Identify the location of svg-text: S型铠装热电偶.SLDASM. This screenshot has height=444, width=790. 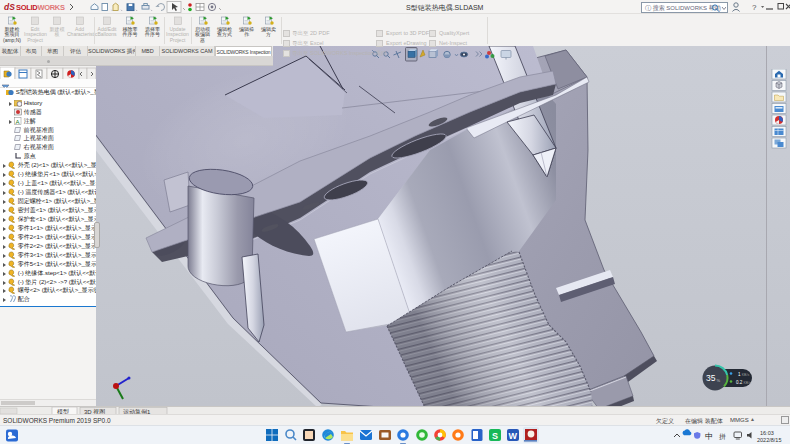
(445, 8).